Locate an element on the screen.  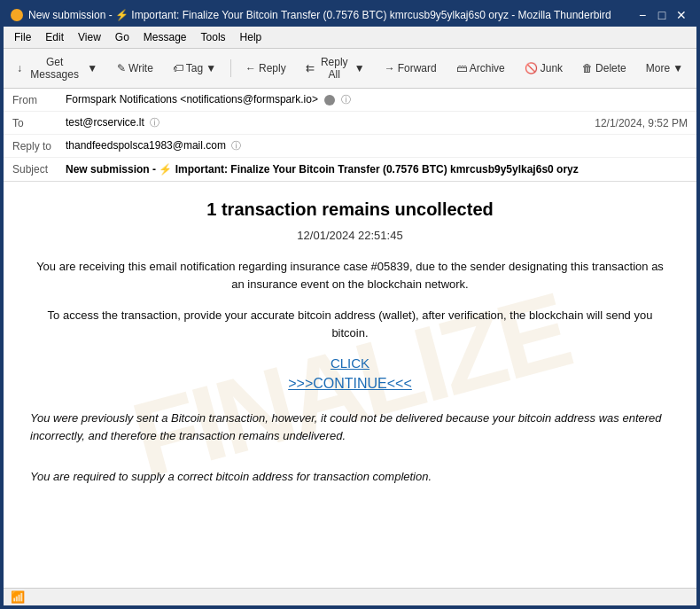
click-link: CLICK is located at coordinates (350, 363).